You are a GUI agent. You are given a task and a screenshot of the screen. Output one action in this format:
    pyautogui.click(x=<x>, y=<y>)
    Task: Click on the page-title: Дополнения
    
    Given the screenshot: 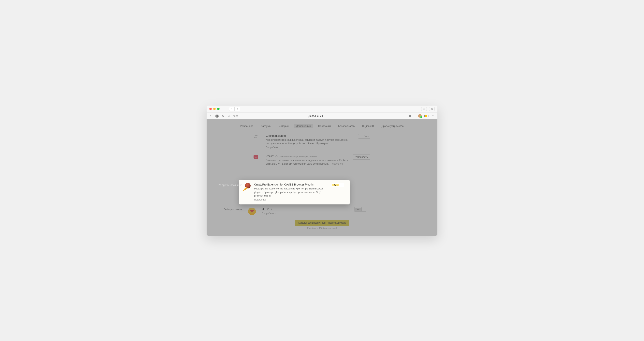 What is the action you would take?
    pyautogui.click(x=316, y=116)
    